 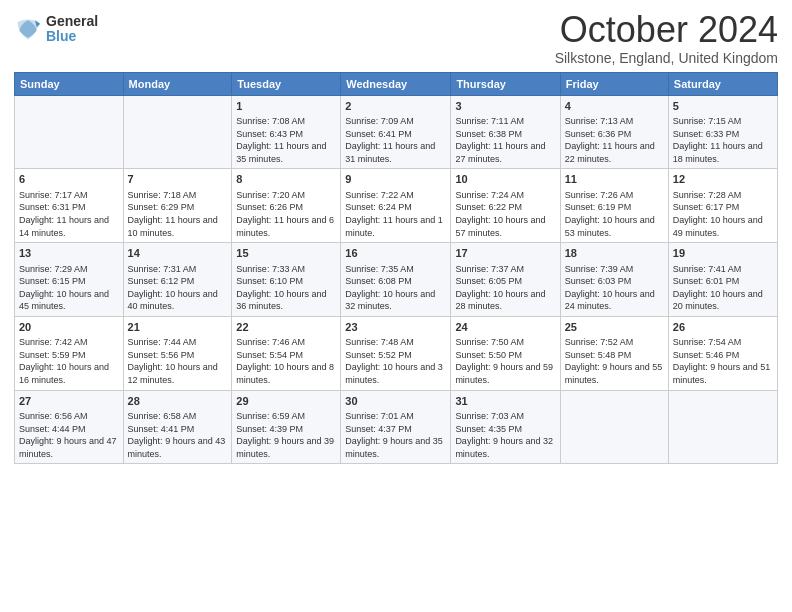 I want to click on sunset-text: Sunset: 4:39 PM, so click(x=270, y=429).